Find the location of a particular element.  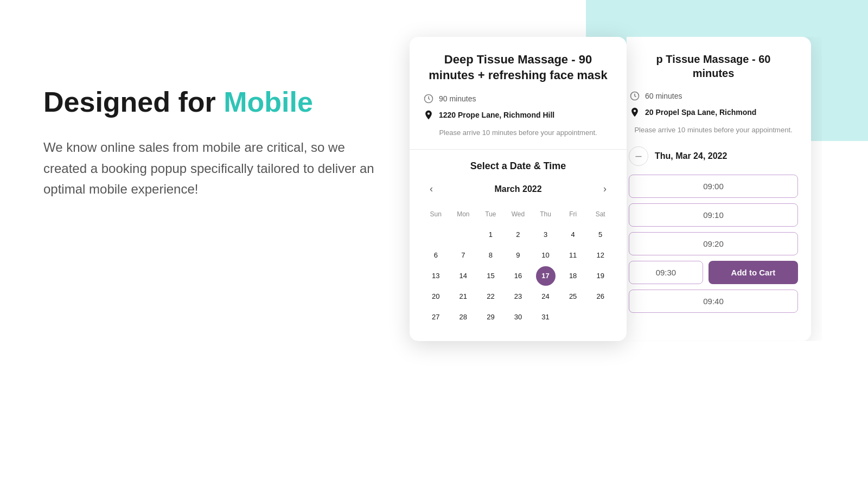

secondary-service-meta: 60 minutes 20 Propel Spa Lane, Richmond is located at coordinates (713, 104).